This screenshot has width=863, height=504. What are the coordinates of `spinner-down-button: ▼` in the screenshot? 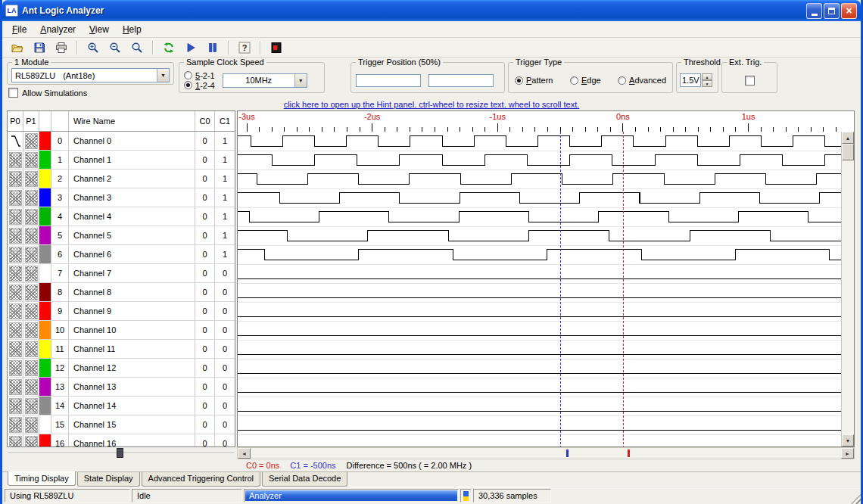 It's located at (707, 83).